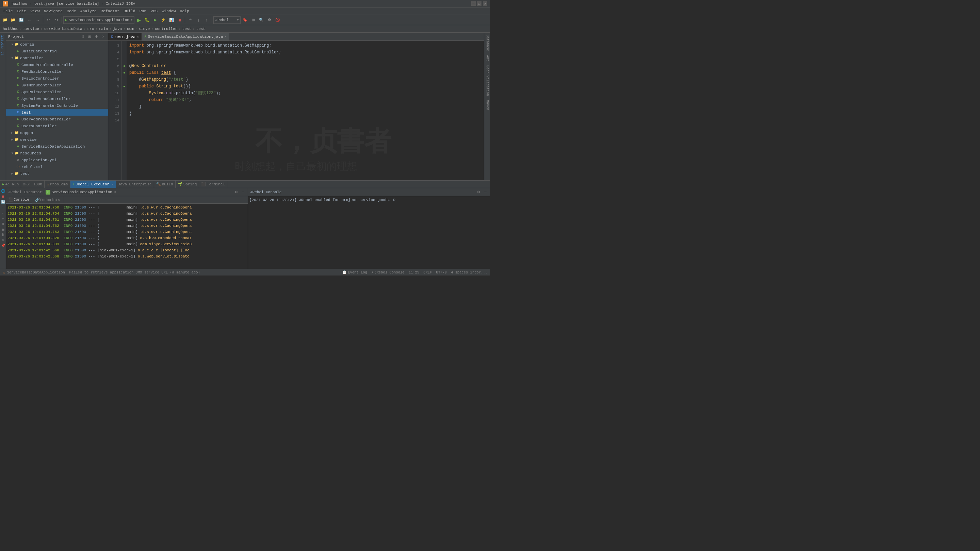 This screenshot has width=980, height=551. I want to click on tree-config: ▼ 📁 config, so click(57, 44).